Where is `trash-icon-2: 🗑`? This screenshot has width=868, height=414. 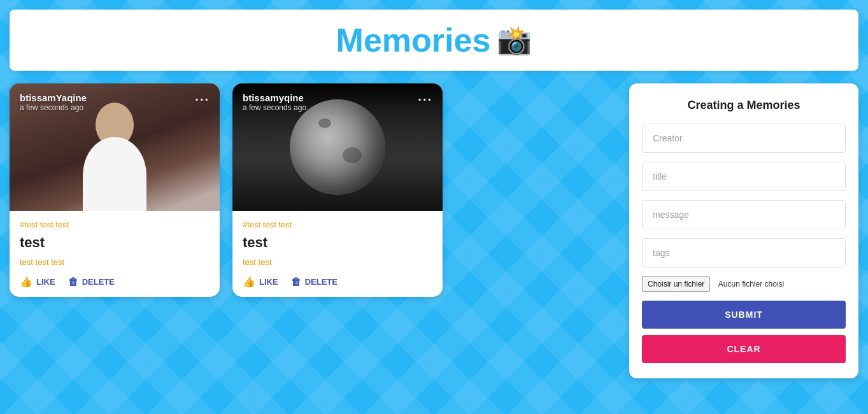 trash-icon-2: 🗑 is located at coordinates (296, 282).